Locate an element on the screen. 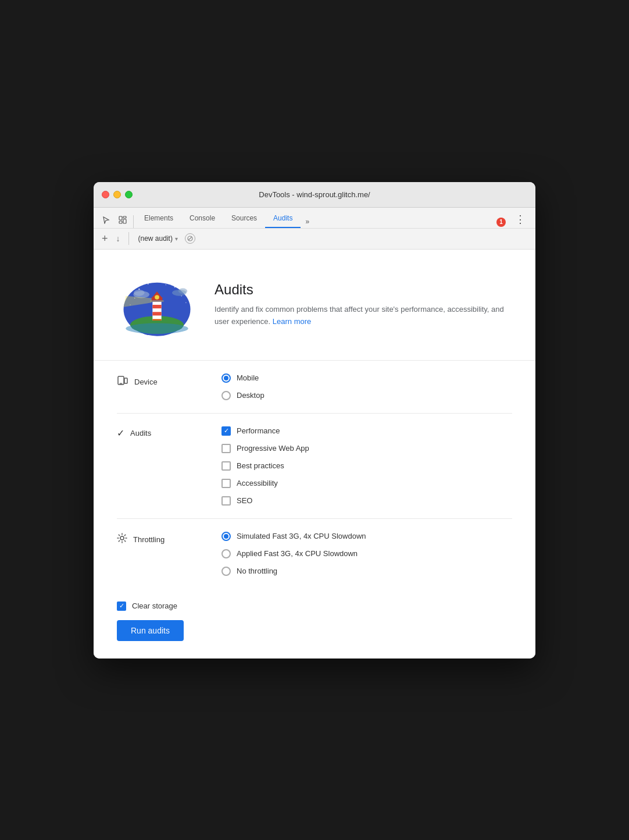 This screenshot has height=840, width=629. clear-storage-option: ✓ Clear storage is located at coordinates (314, 606).